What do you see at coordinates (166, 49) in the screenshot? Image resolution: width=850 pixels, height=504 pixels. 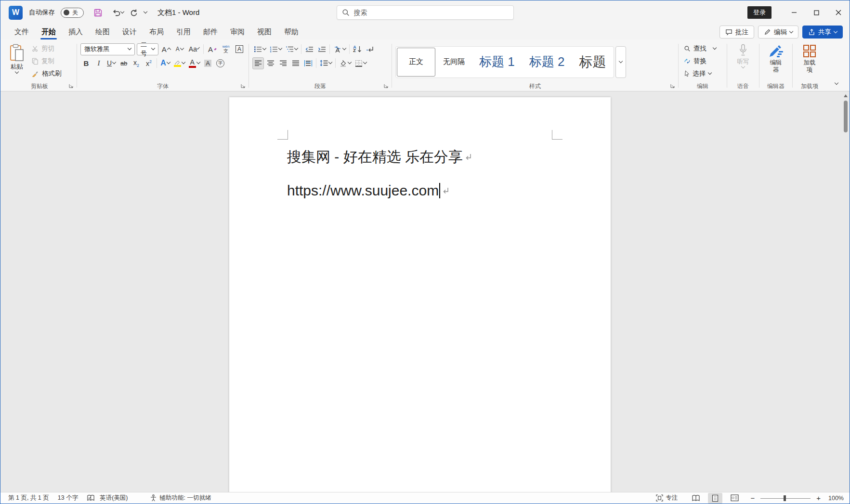 I see `grow-font-button: A` at bounding box center [166, 49].